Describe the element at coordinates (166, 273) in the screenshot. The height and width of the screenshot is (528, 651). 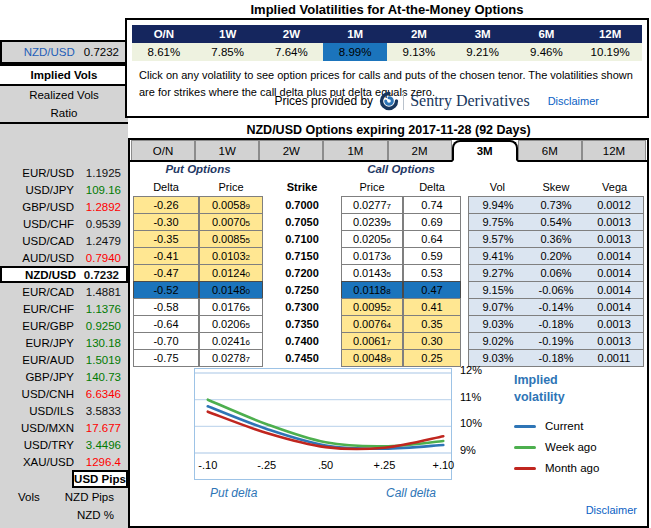
I see `put-delta-cell: -0.47` at that location.